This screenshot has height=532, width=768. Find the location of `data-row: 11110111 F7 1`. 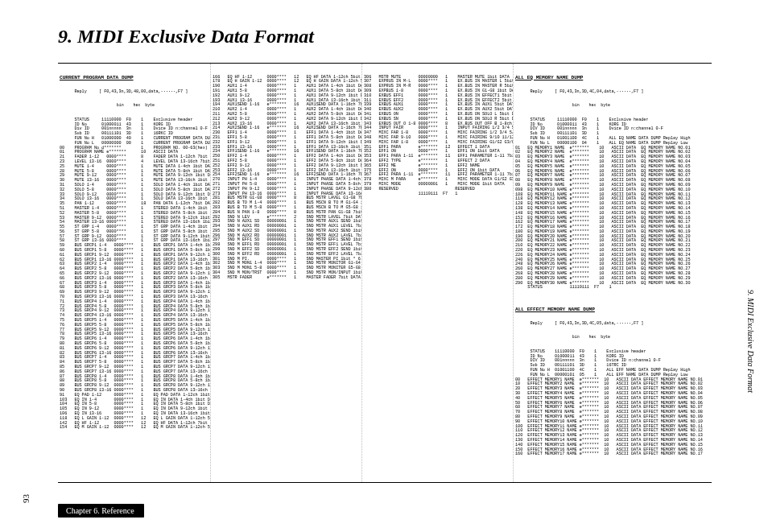

data-row: 11110111 F7 1 is located at coordinates (438, 195).